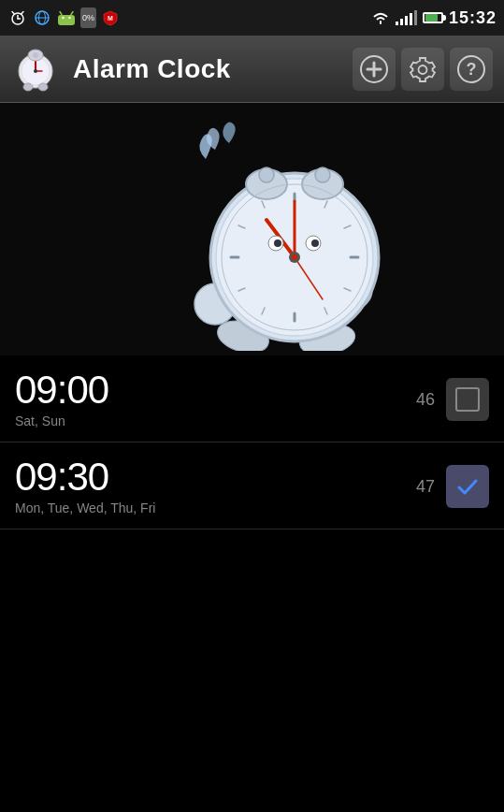  I want to click on alarm-number-2: 47, so click(422, 486).